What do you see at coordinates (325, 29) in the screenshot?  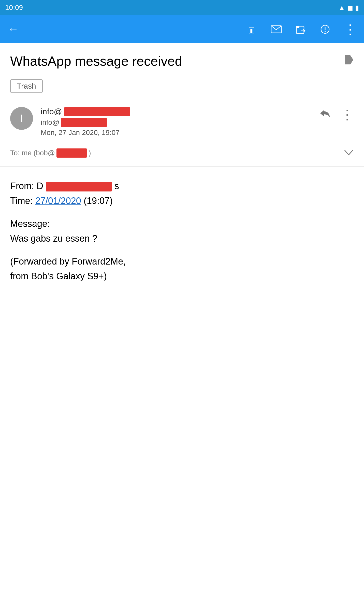 I see `alert-button` at bounding box center [325, 29].